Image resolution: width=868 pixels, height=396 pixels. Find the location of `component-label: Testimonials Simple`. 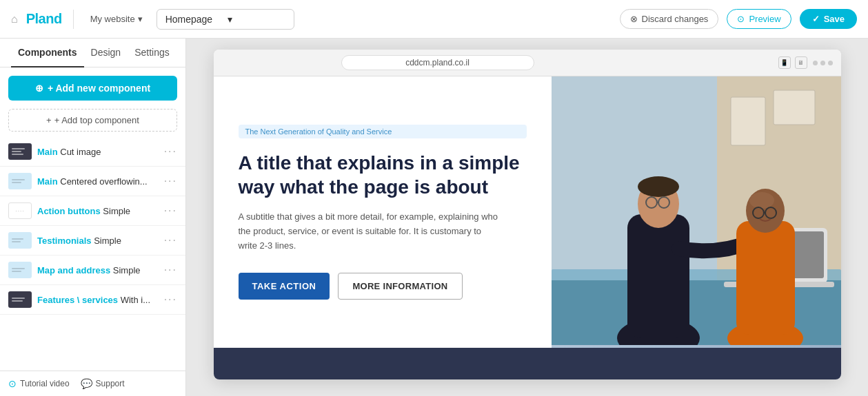

component-label: Testimonials Simple is located at coordinates (98, 241).